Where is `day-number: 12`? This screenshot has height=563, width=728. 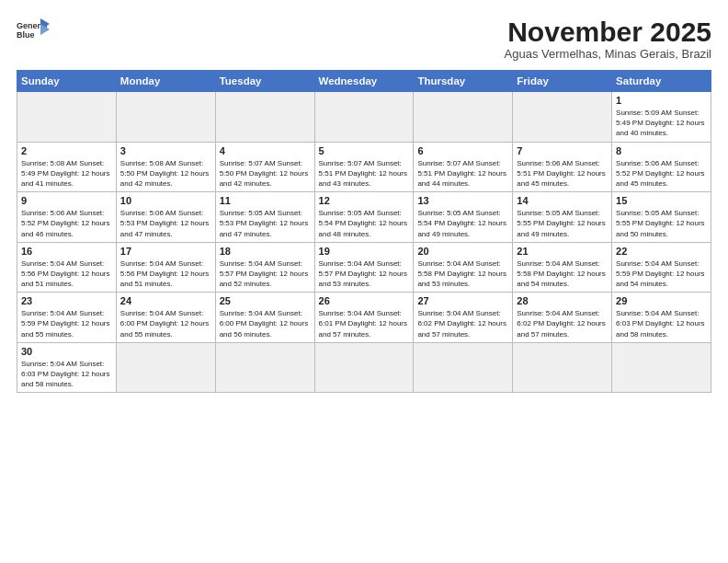
day-number: 12 is located at coordinates (364, 201).